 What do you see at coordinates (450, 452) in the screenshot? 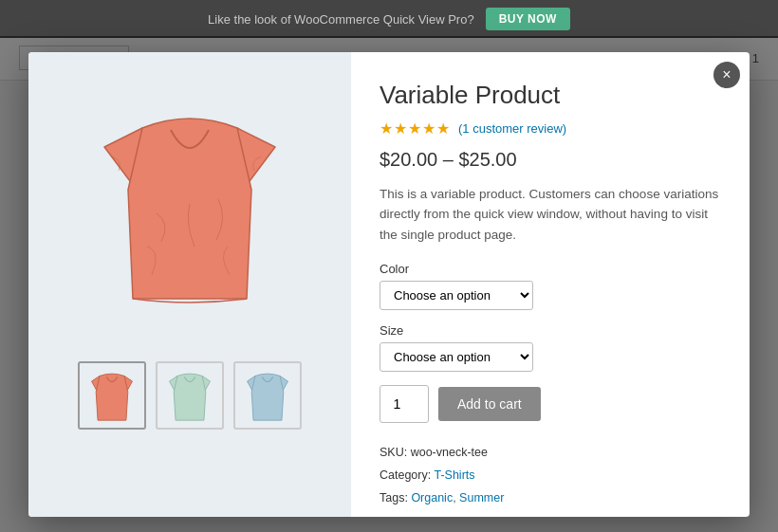
I see `sku-value: woo-vneck-tee` at bounding box center [450, 452].